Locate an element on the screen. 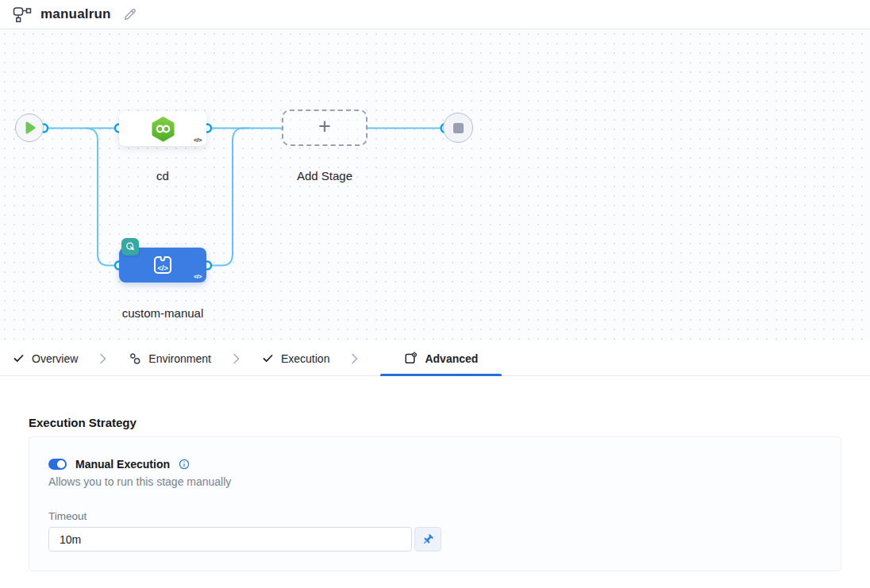  stage-node-custom-manual: </> </> is located at coordinates (163, 265).